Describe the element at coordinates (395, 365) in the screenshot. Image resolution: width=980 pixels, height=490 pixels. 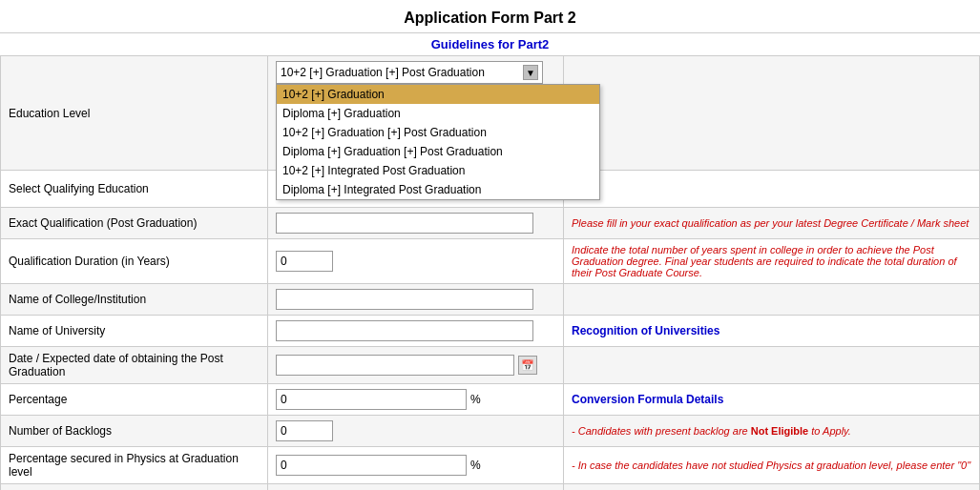
I see `date-input` at that location.